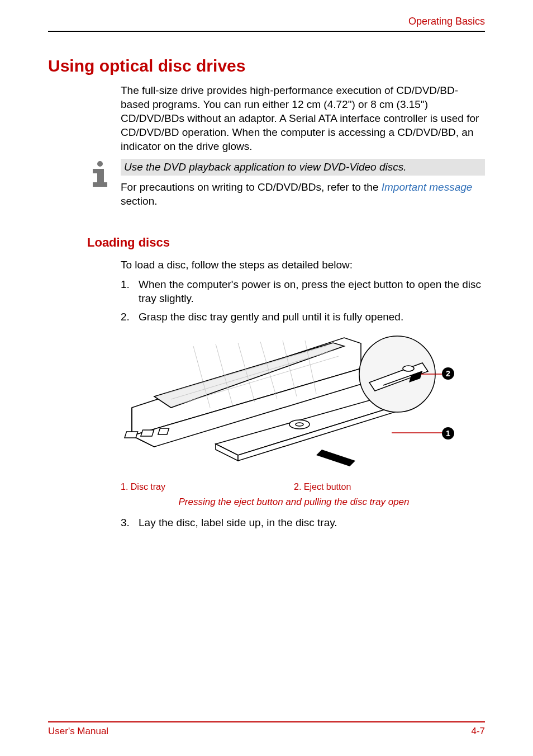 The height and width of the screenshot is (756, 533). What do you see at coordinates (251, 187) in the screenshot?
I see `precaution-prefix: For precautions on writing to CD/DVD/BDs…` at bounding box center [251, 187].